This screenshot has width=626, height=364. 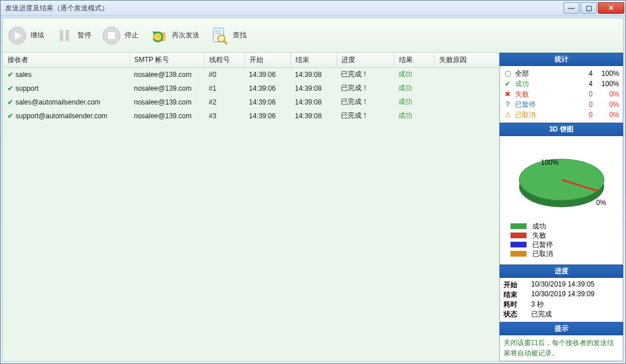 I want to click on stat-success: ✔ 成功 4 100%, so click(x=561, y=84).